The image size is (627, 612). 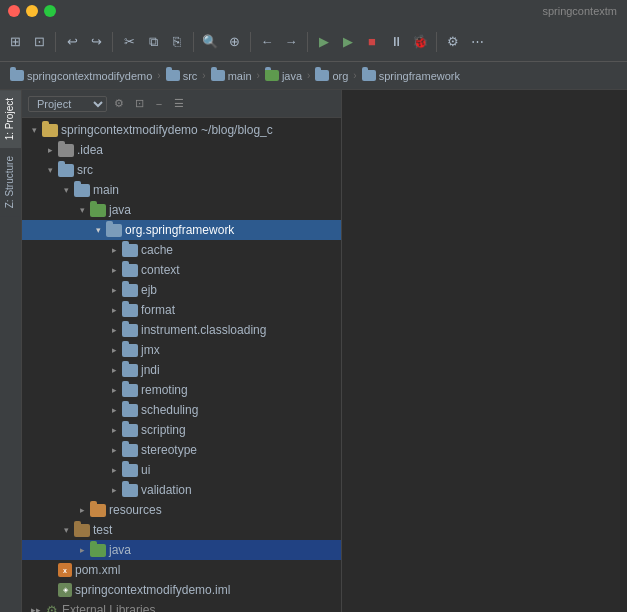 I want to click on cache-arrow, so click(x=114, y=250).